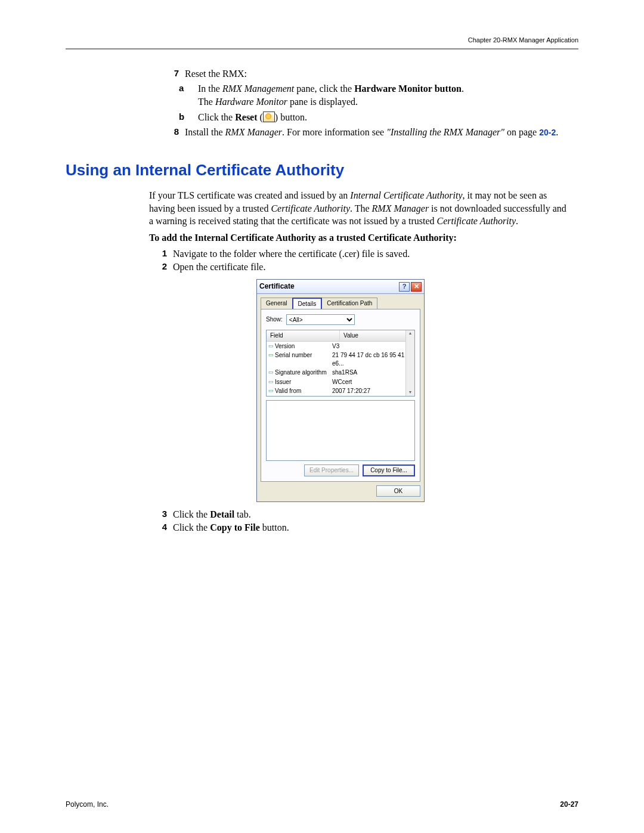 The image size is (644, 833). Describe the element at coordinates (373, 346) in the screenshot. I see `cell-value: V3` at that location.